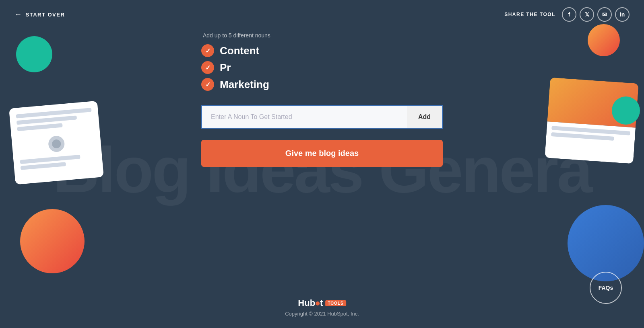 This screenshot has width=644, height=328. I want to click on noun-item-content: Content, so click(322, 51).